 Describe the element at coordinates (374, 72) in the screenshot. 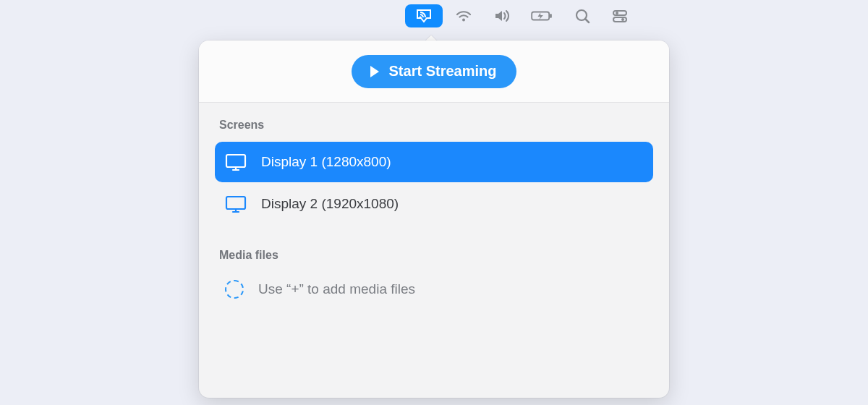

I see `play-icon` at that location.